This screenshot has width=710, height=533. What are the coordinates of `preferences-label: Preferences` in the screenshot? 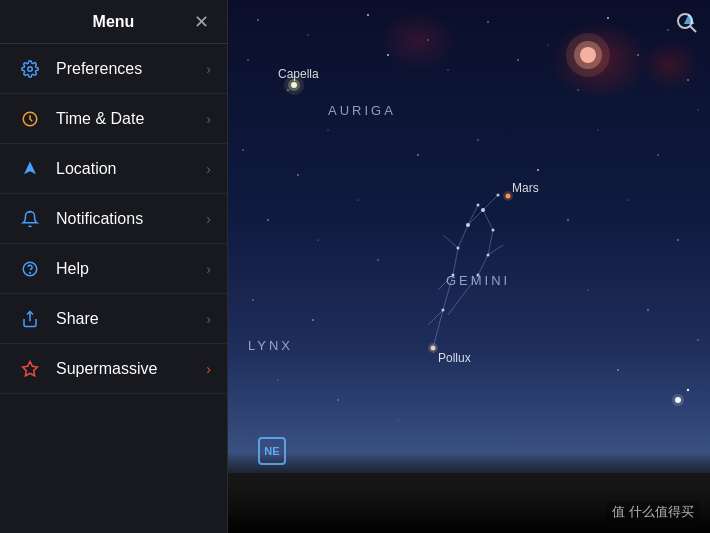 It's located at (131, 69).